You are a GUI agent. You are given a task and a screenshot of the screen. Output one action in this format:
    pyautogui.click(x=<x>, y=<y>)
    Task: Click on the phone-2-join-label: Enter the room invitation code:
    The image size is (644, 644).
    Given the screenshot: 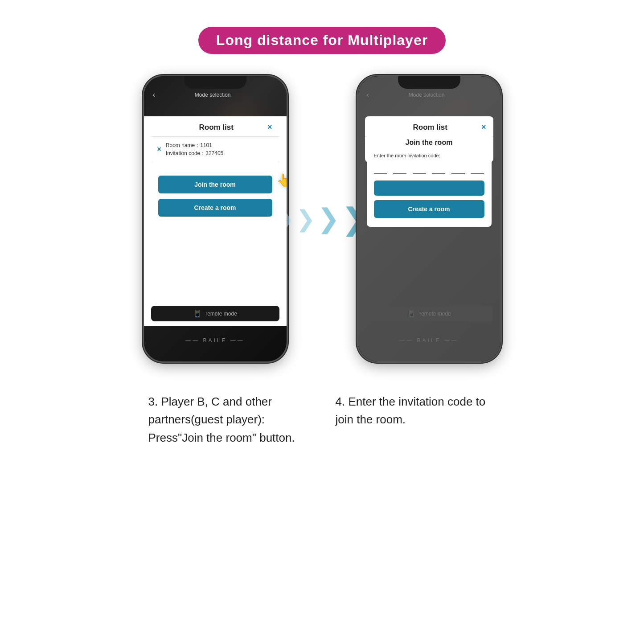 What is the action you would take?
    pyautogui.click(x=429, y=156)
    